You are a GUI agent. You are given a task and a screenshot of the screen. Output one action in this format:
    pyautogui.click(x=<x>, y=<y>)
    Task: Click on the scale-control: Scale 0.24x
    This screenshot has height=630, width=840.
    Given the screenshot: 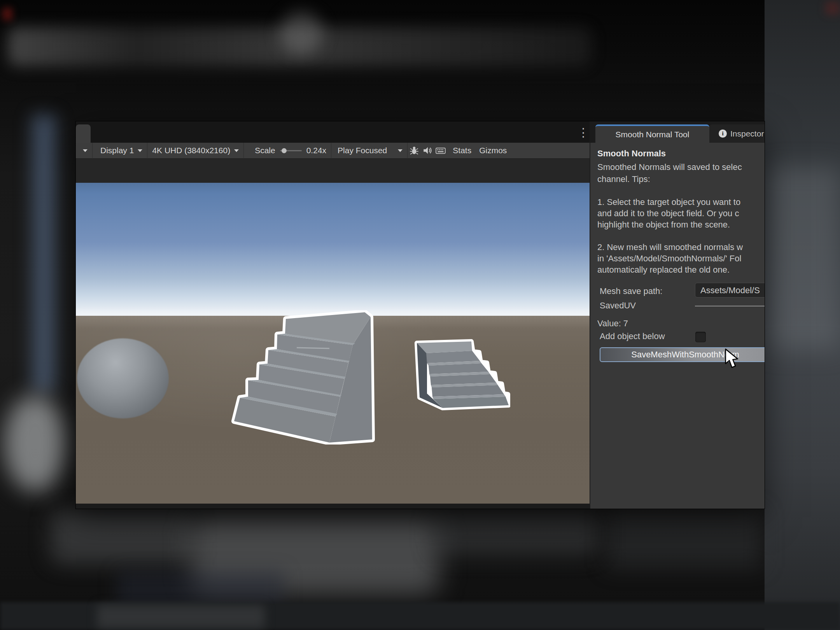 What is the action you would take?
    pyautogui.click(x=290, y=150)
    